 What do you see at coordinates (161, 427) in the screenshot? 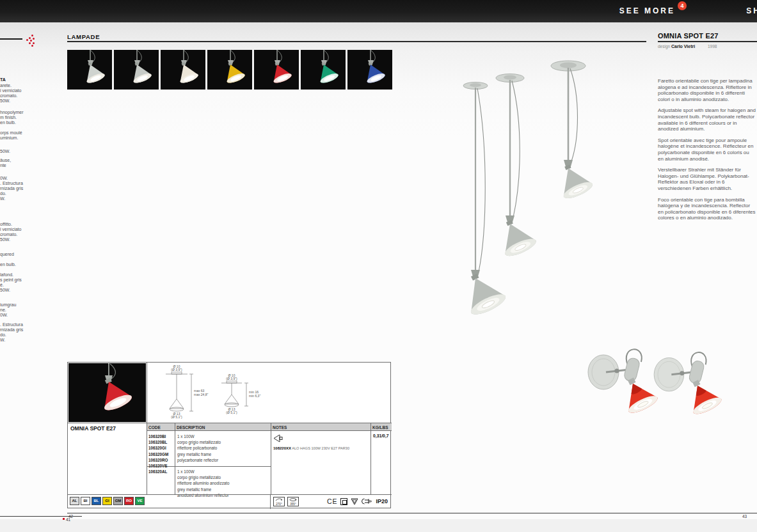
I see `col-header-code: CODE` at bounding box center [161, 427].